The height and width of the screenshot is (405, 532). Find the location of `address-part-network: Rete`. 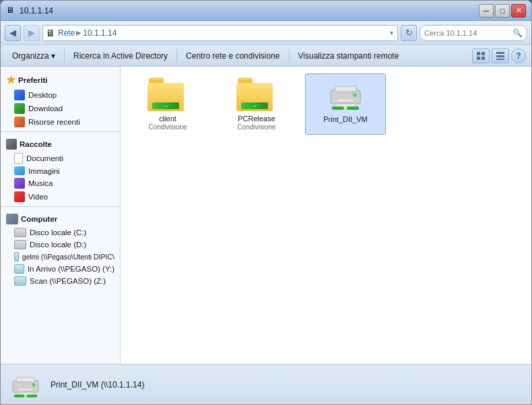

address-part-network: Rete is located at coordinates (66, 33).